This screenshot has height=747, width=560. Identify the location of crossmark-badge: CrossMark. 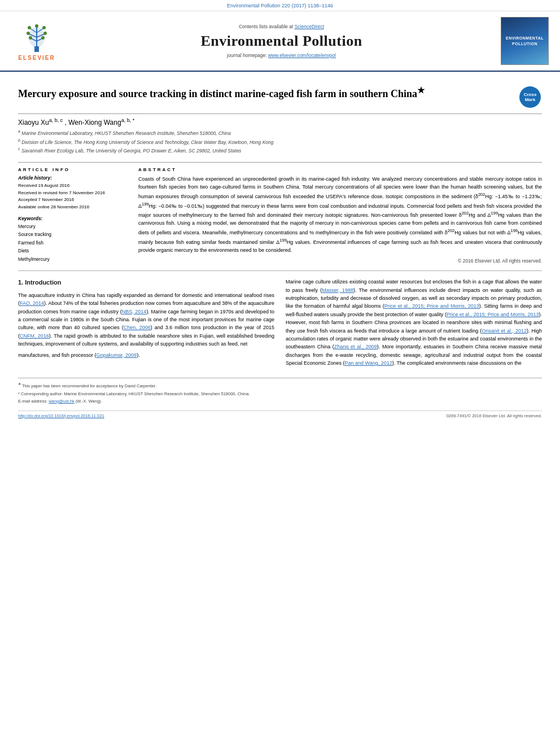
(531, 98).